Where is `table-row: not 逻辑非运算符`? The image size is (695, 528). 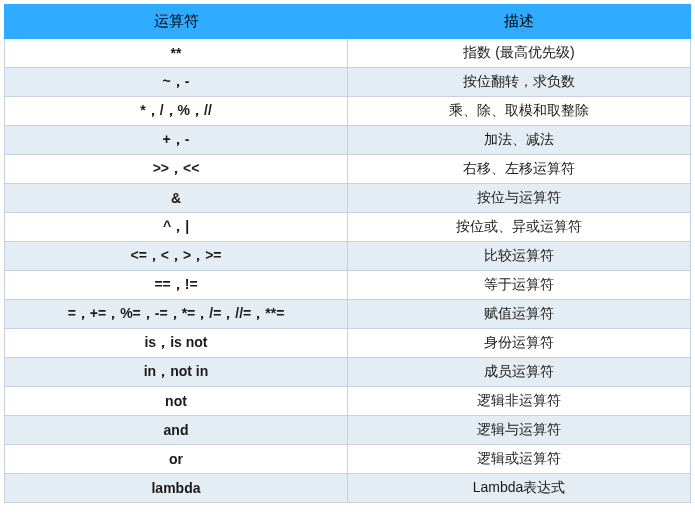 table-row: not 逻辑非运算符 is located at coordinates (348, 402).